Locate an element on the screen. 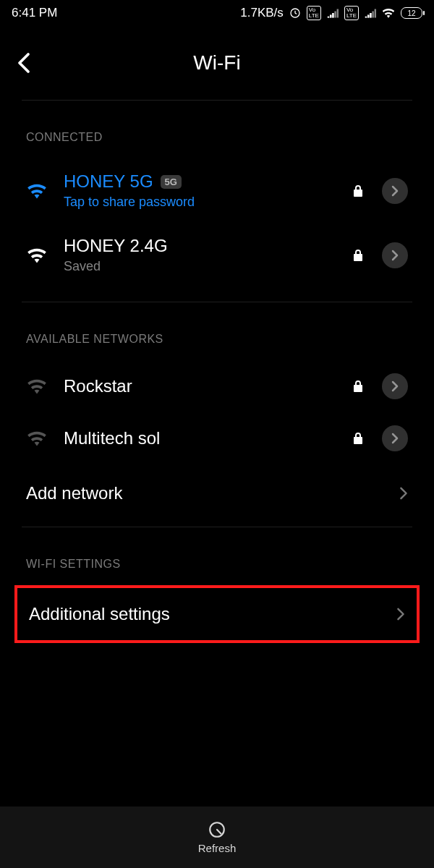  add-network-button: Add network is located at coordinates (217, 493).